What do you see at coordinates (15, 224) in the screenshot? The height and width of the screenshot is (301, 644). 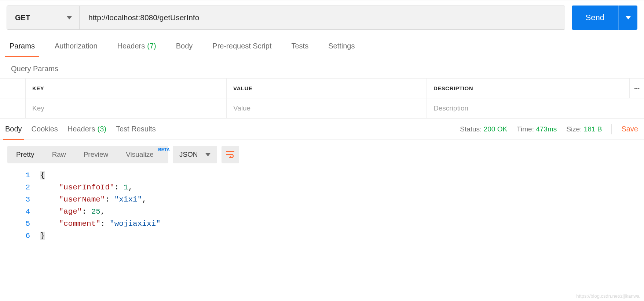 I see `line-number: 5` at bounding box center [15, 224].